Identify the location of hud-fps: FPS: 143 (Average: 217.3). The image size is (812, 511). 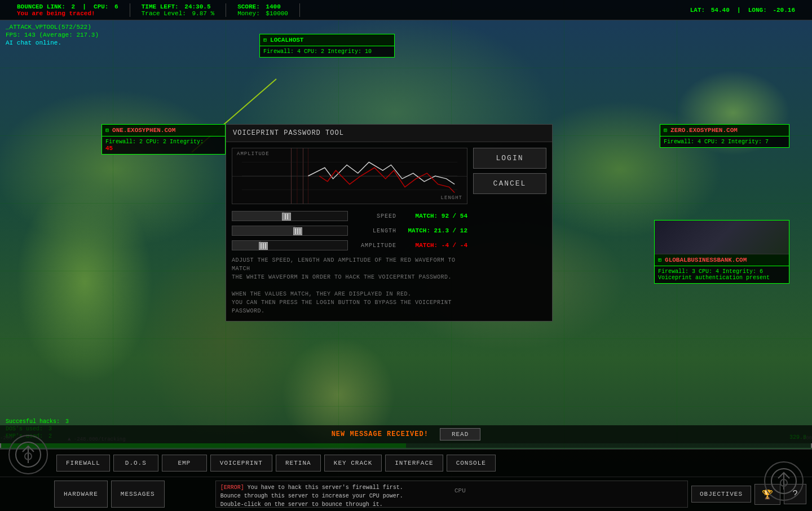
(52, 35).